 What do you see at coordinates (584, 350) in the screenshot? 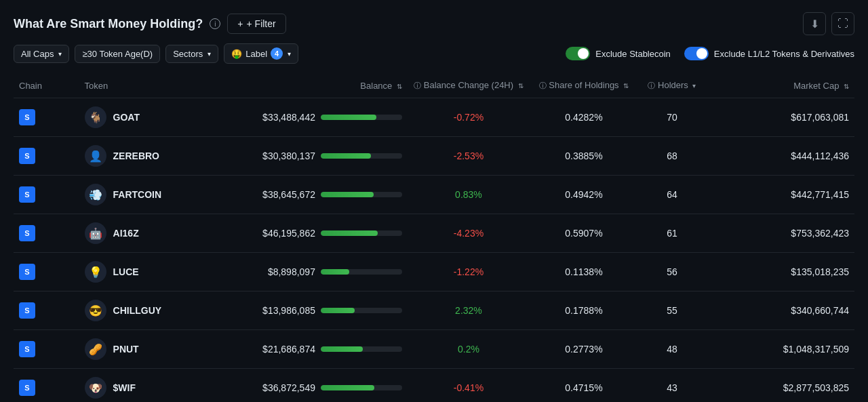
I see `share-cell-6: 0.2773%` at bounding box center [584, 350].